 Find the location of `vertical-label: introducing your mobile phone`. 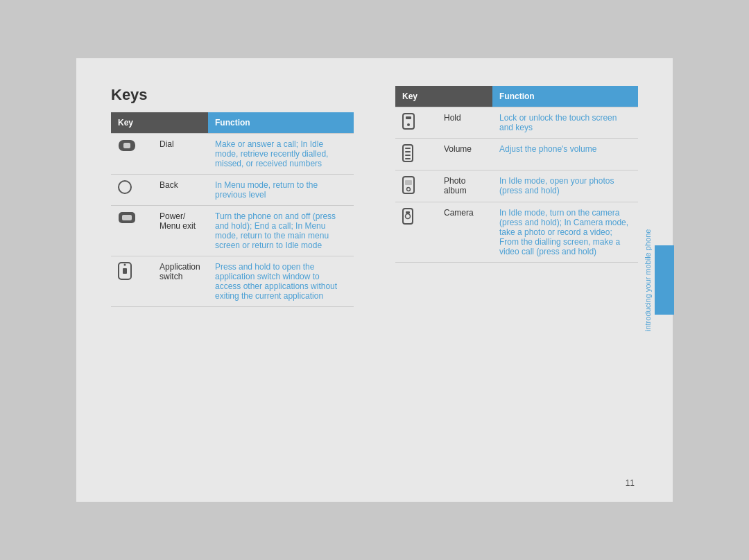

vertical-label: introducing your mobile phone is located at coordinates (648, 280).